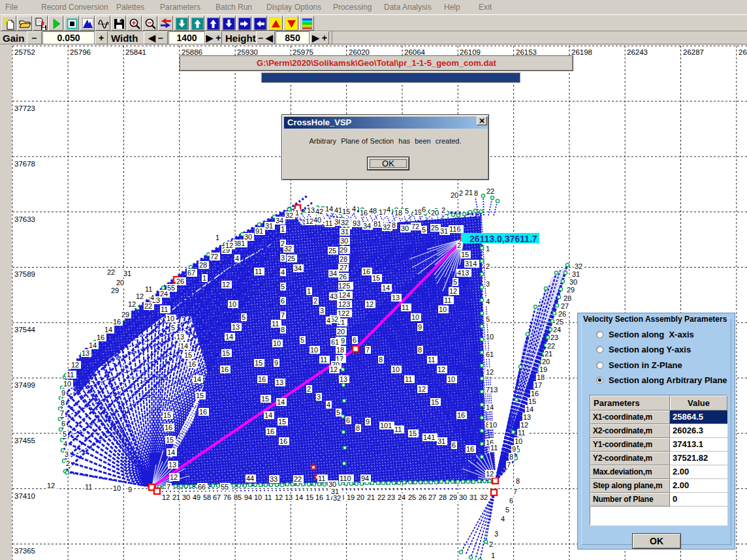 This screenshot has width=747, height=560. I want to click on svg-text: 55, so click(171, 288).